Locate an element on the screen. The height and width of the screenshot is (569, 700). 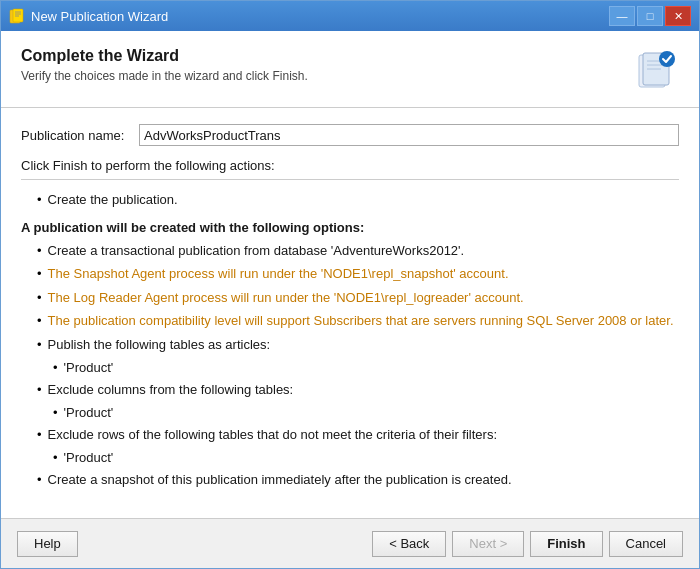
minimize-button: — is located at coordinates (622, 16).